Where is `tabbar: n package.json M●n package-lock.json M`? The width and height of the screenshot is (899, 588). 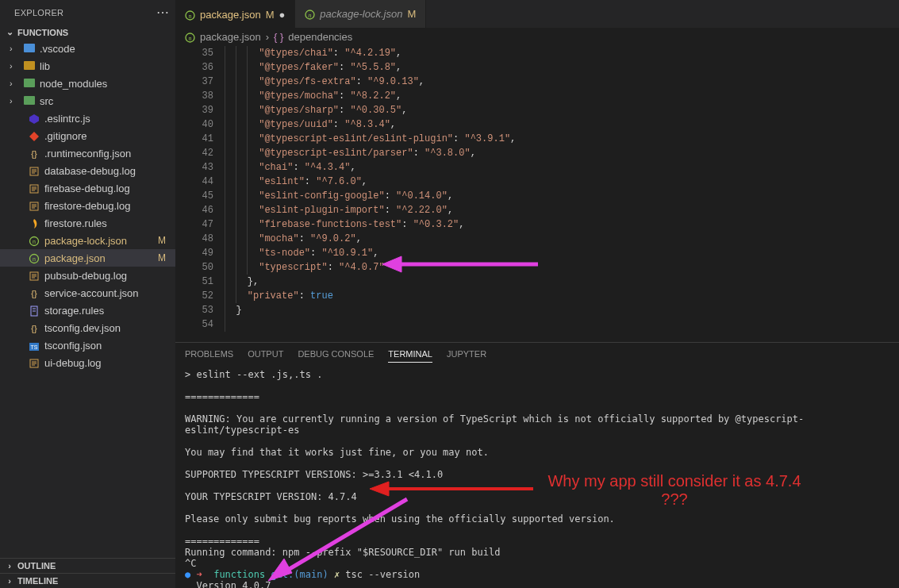
tabbar: n package.json M●n package-lock.json M is located at coordinates (537, 14).